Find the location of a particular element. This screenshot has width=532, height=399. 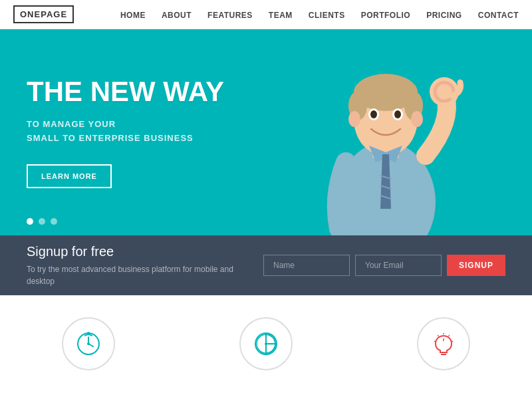

logo-page: PAGE is located at coordinates (54, 15).